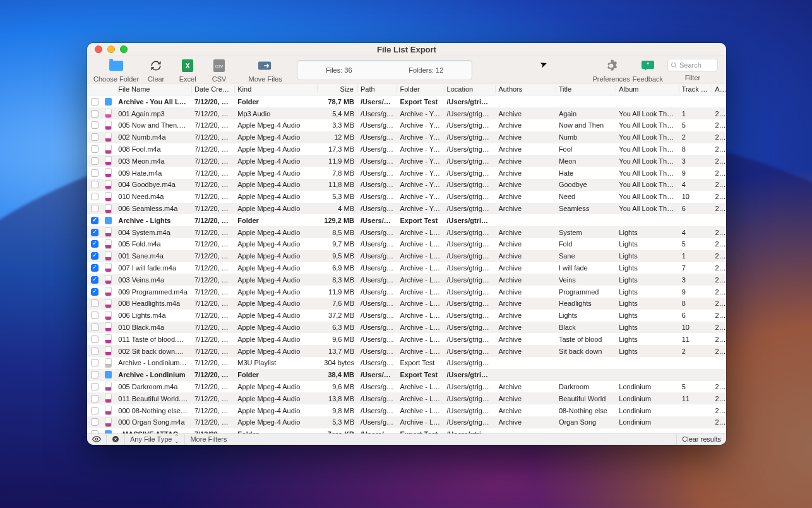 Image resolution: width=812 pixels, height=508 pixels. I want to click on col-extra: A…, so click(719, 89).